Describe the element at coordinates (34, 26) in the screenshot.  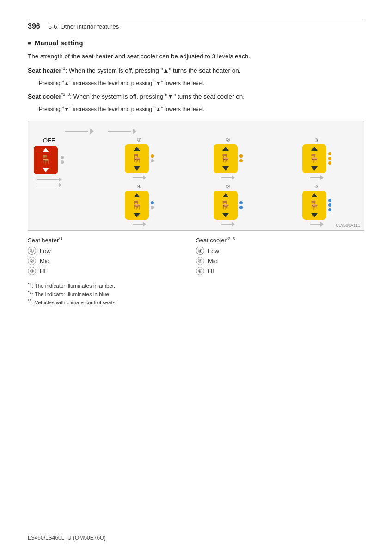
I see `page-number: 396` at that location.